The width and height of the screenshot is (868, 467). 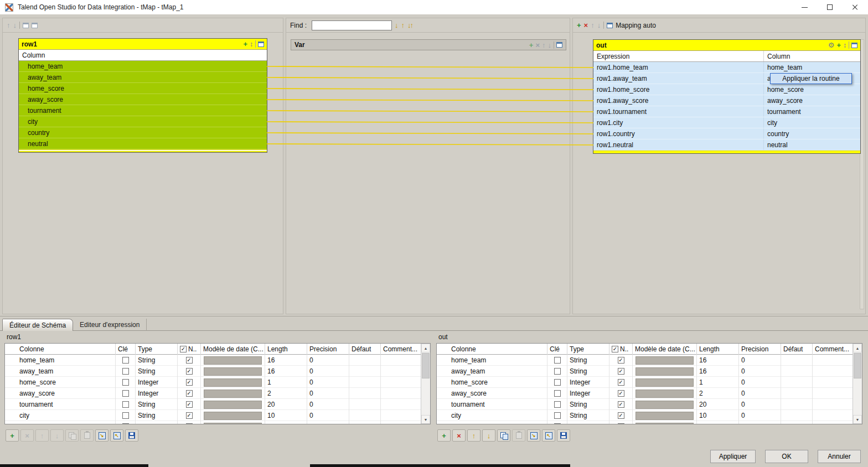 What do you see at coordinates (218, 360) in the screenshot?
I see `schema-row: home_teamString✓160` at bounding box center [218, 360].